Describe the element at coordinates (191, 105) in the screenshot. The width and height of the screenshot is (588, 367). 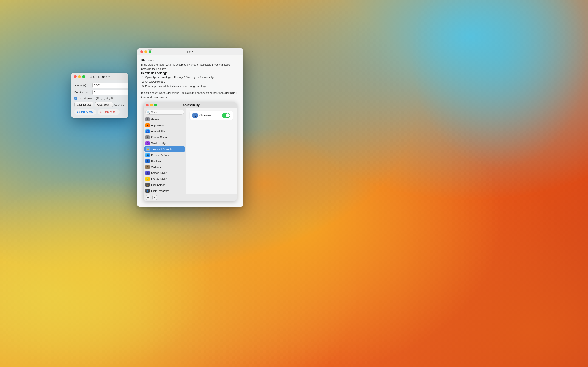
I see `sp-title-text: Accessibility` at that location.